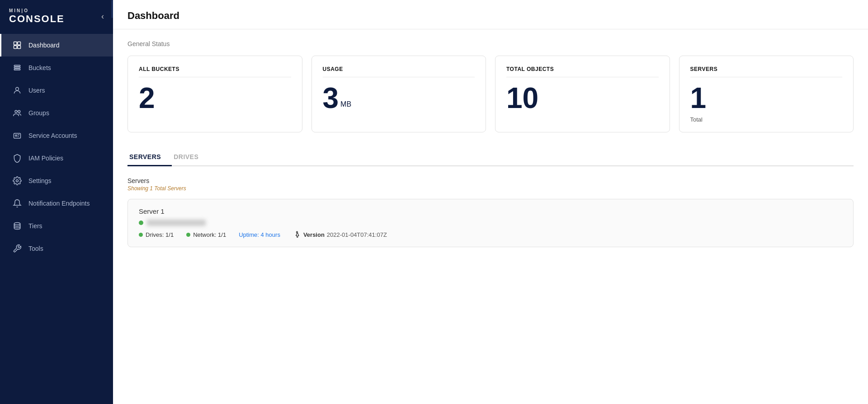  I want to click on stat-label-servers: SERVERS, so click(767, 71).